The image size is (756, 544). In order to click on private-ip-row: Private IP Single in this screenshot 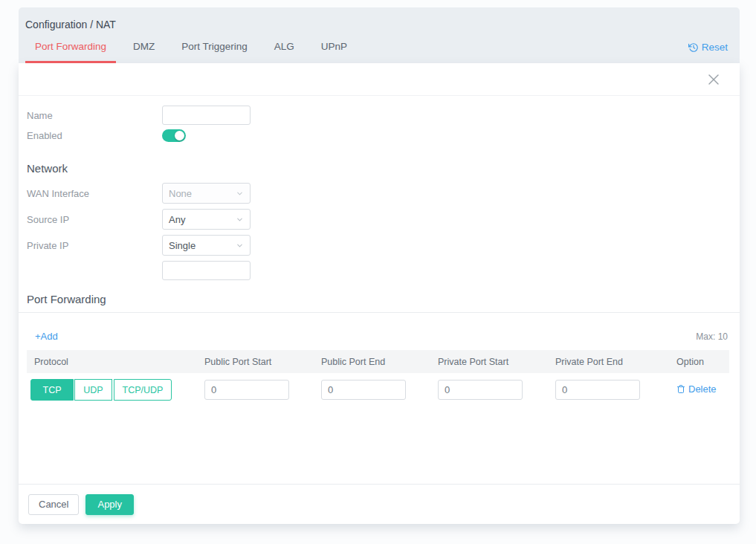, I will do `click(378, 245)`.